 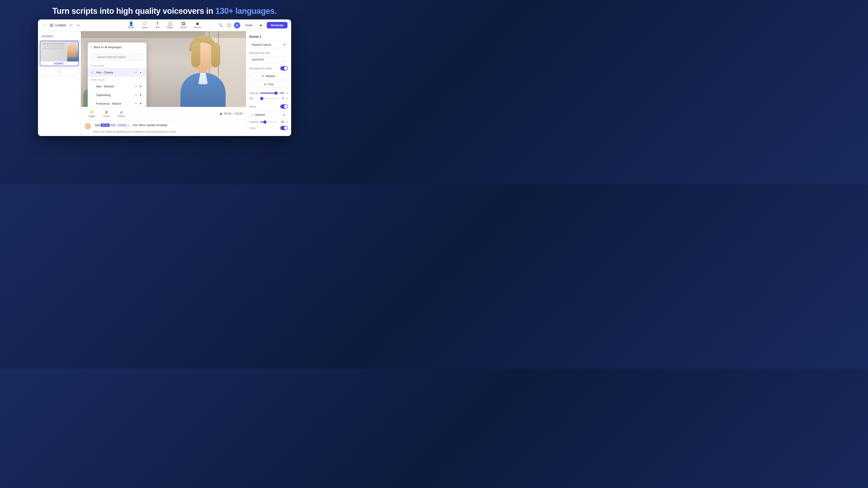 I want to click on text-icon: T, so click(x=157, y=24).